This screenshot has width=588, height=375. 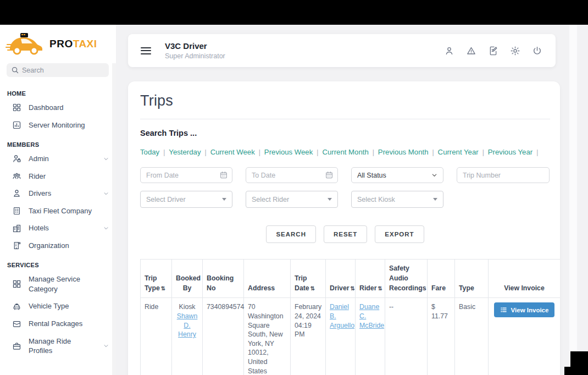 What do you see at coordinates (58, 177) in the screenshot?
I see `sidebar-item-rider: Rider` at bounding box center [58, 177].